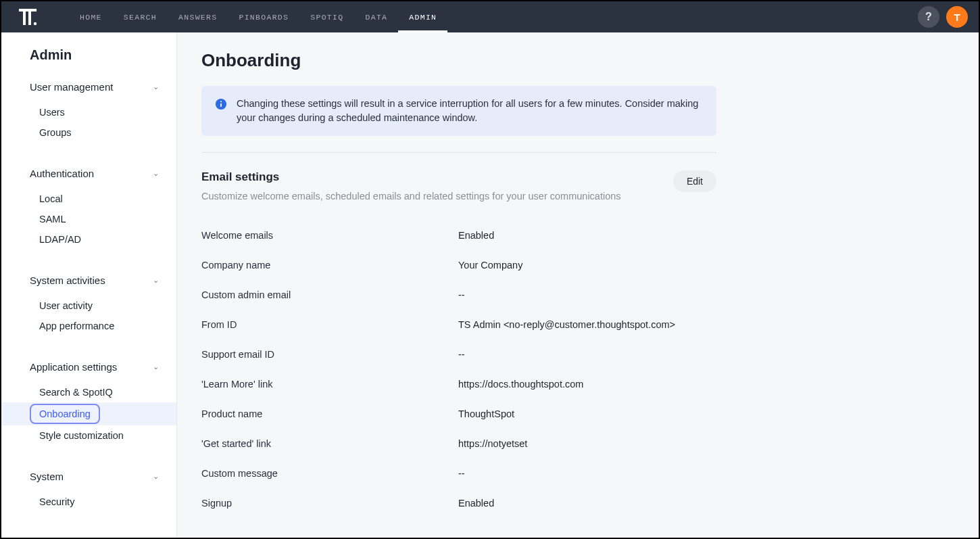  I want to click on edit-button: Edit, so click(695, 181).